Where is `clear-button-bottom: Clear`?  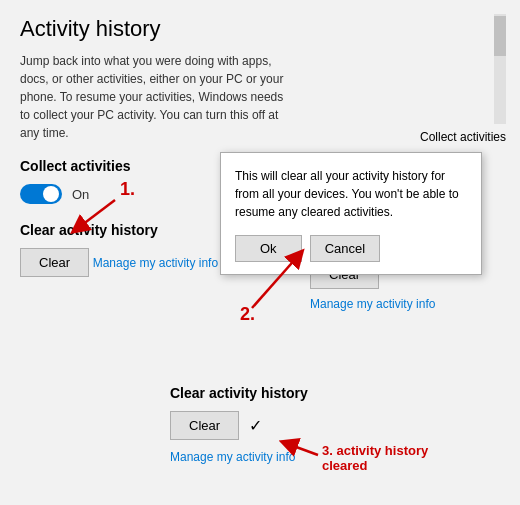 clear-button-bottom: Clear is located at coordinates (204, 426).